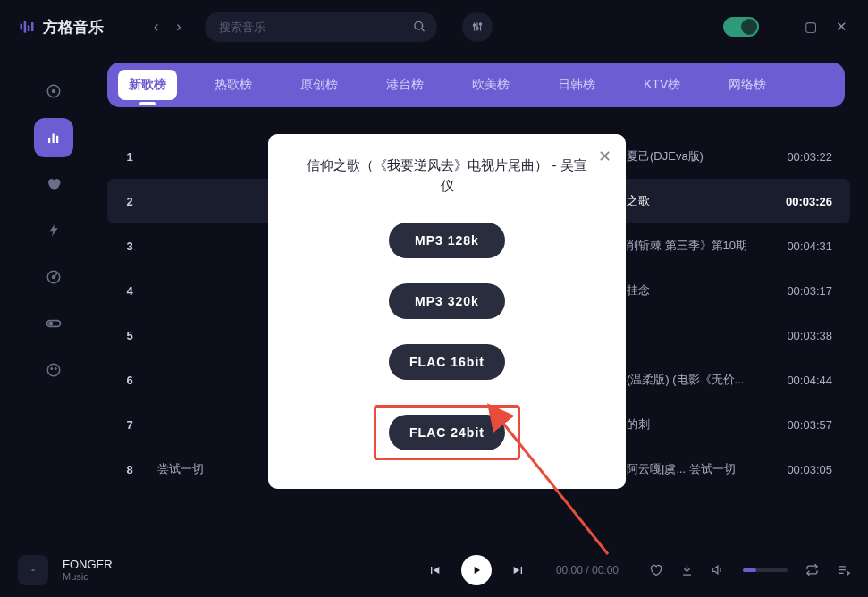  I want to click on format-mp3-320: MP3 320k, so click(447, 301).